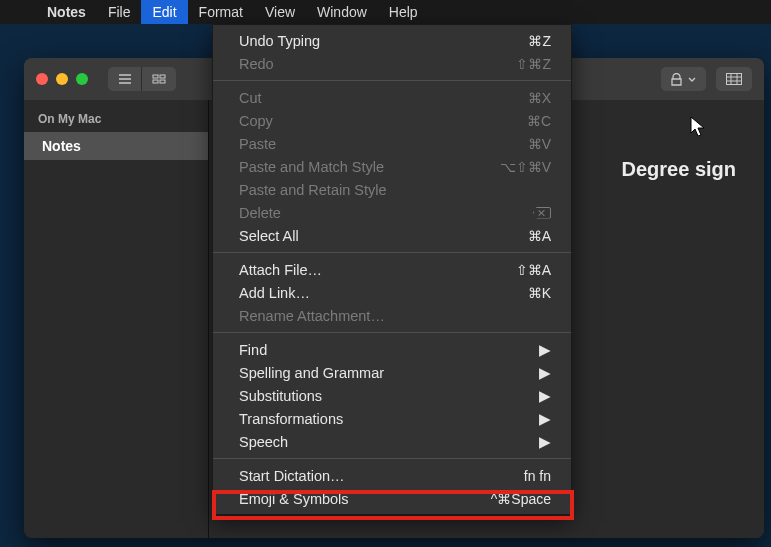 Image resolution: width=771 pixels, height=547 pixels. I want to click on menubar: Notes File Edit Format View Window Help, so click(386, 12).